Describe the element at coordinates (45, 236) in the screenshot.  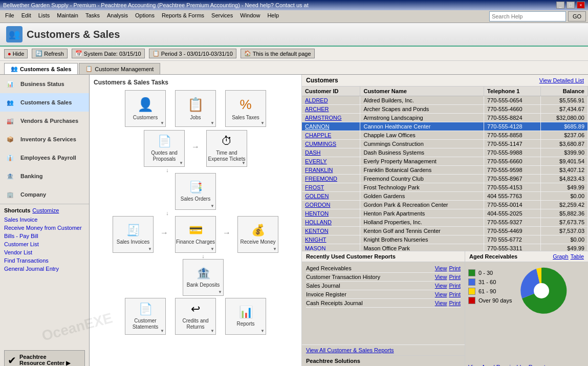
I see `shortcut-bills: Bills - Pay Bill` at that location.